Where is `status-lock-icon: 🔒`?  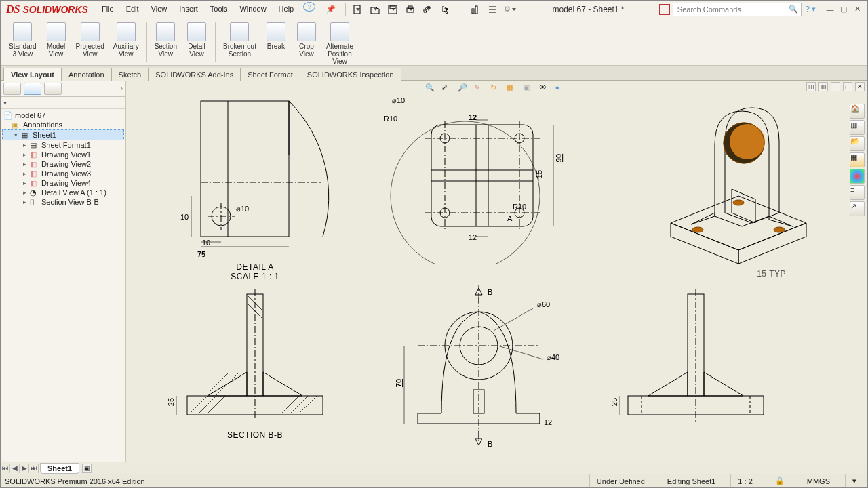 status-lock-icon: 🔒 is located at coordinates (780, 481).